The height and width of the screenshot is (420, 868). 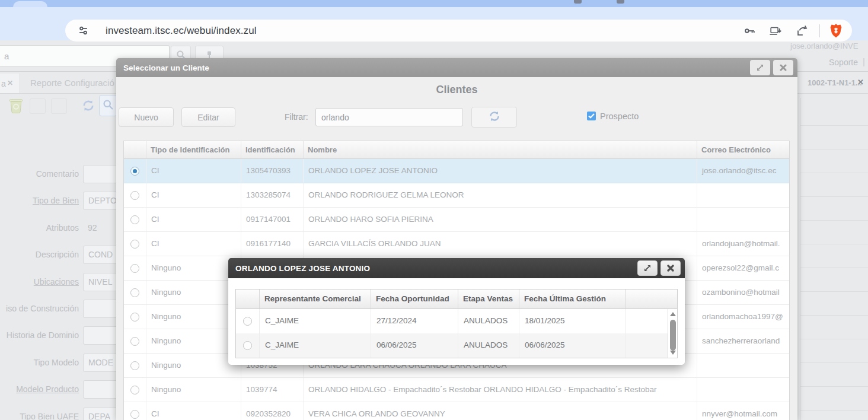 I want to click on site-settings-icon, so click(x=83, y=31).